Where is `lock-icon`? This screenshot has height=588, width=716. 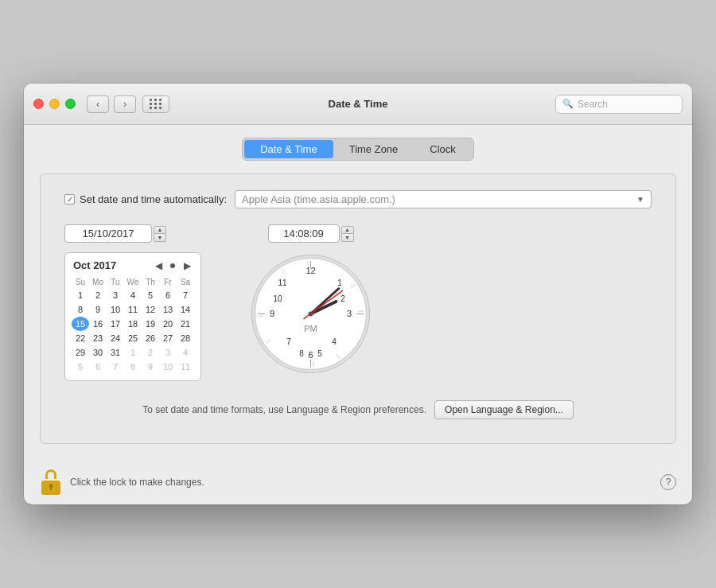 lock-icon is located at coordinates (51, 482).